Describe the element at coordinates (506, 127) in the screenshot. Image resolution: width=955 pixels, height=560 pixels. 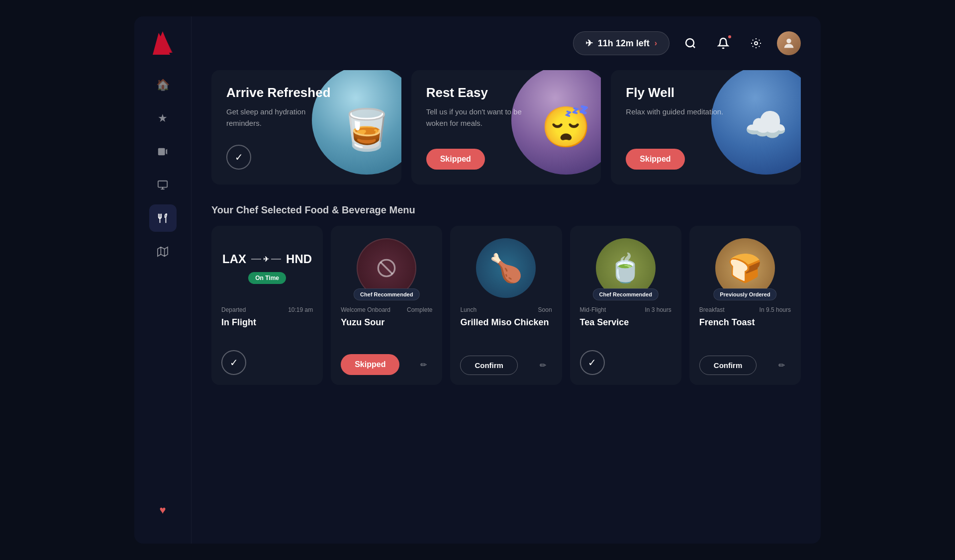
I see `promo-cards-row: 🥃 Arrive Refreshed Get sleep and hydrati…` at that location.